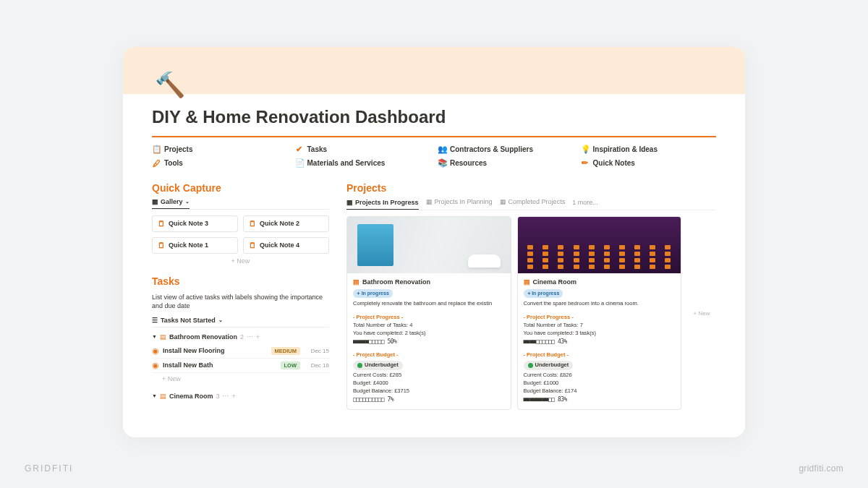  Describe the element at coordinates (286, 224) in the screenshot. I see `note-card: 🗒Quick Note 2` at that location.